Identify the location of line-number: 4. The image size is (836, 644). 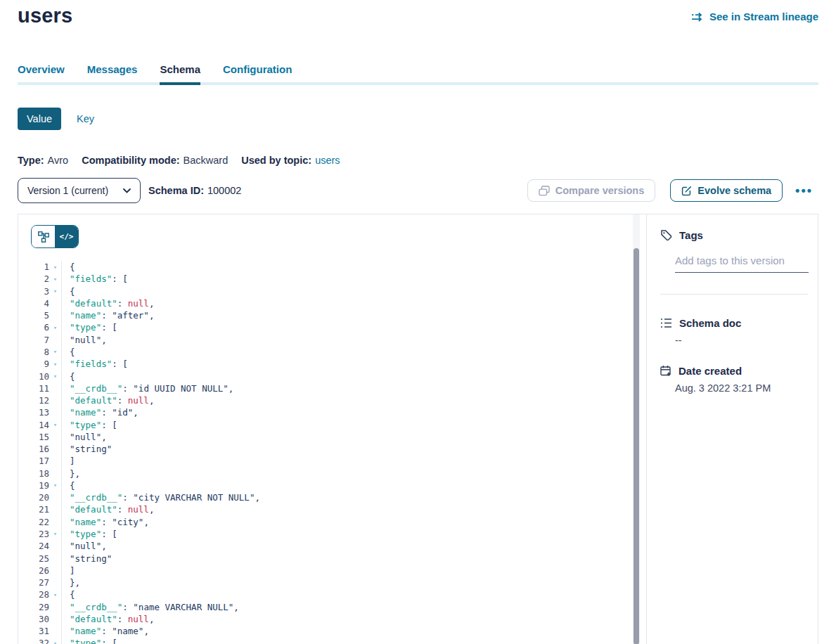
(34, 304).